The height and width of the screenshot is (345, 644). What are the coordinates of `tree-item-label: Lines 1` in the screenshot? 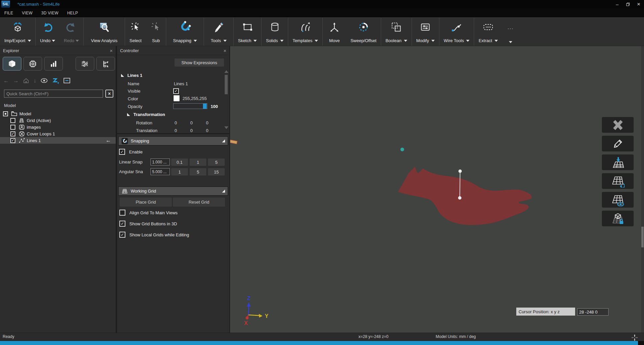 It's located at (34, 140).